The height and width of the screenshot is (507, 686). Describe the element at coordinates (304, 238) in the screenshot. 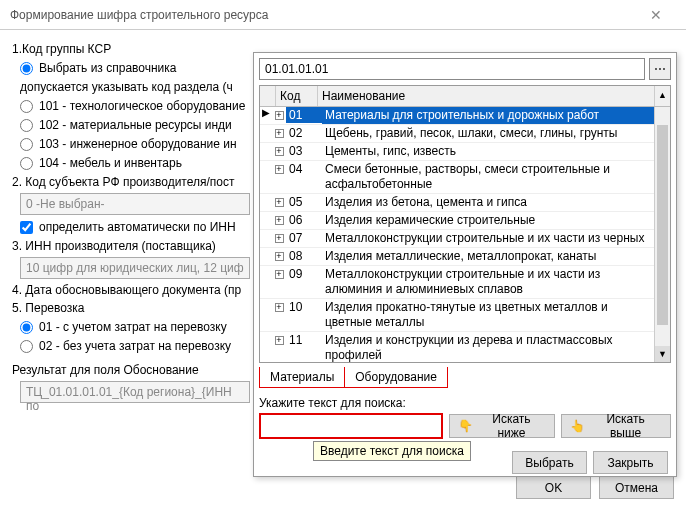

I see `row-code: 07` at that location.